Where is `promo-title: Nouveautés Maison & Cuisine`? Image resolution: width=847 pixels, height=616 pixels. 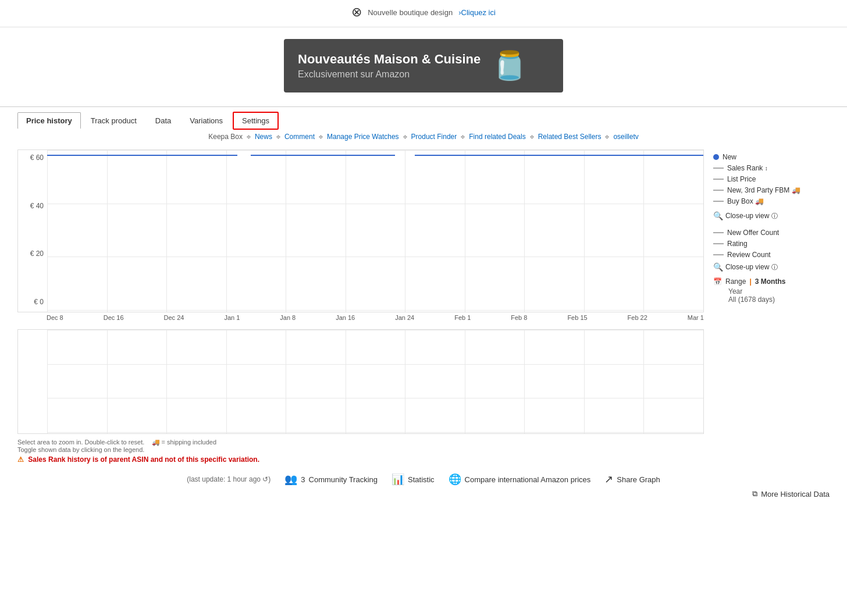
promo-title: Nouveautés Maison & Cuisine is located at coordinates (389, 59).